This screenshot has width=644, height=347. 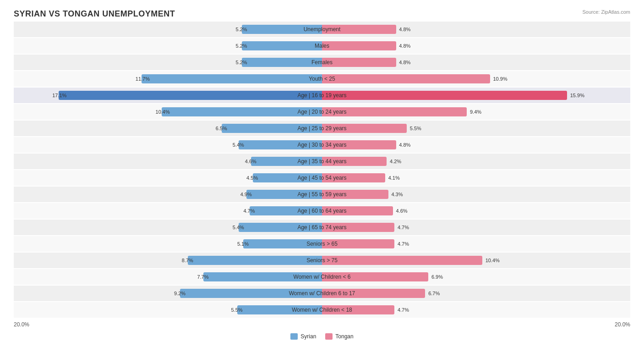 What do you see at coordinates (476, 277) in the screenshot?
I see `right-section: 6.9%` at bounding box center [476, 277].